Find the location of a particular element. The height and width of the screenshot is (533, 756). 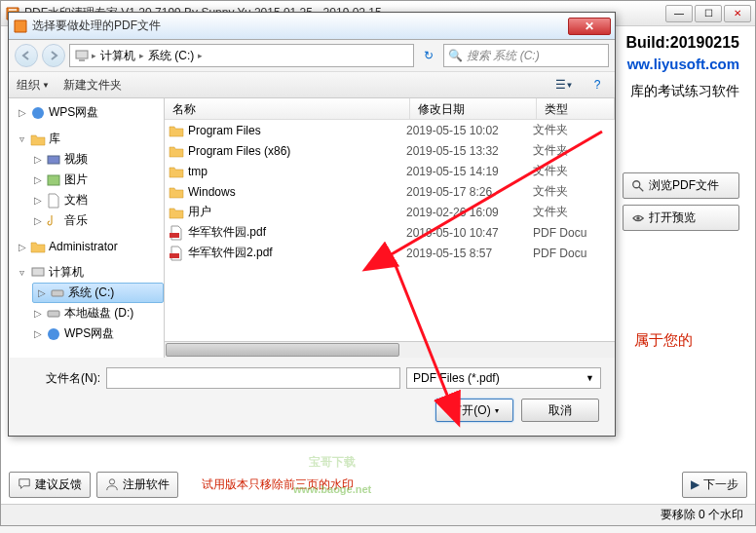

view-button: ☰ ▼ is located at coordinates (564, 85).